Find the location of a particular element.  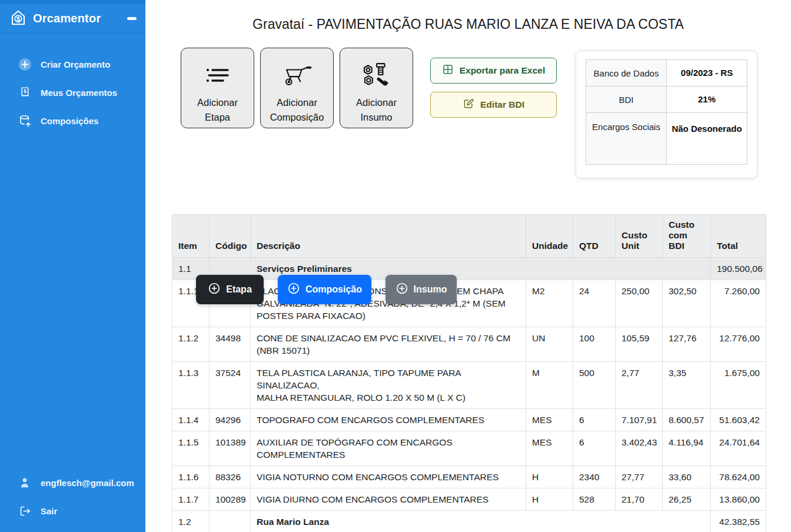

floating-button-label: Composição is located at coordinates (334, 290).